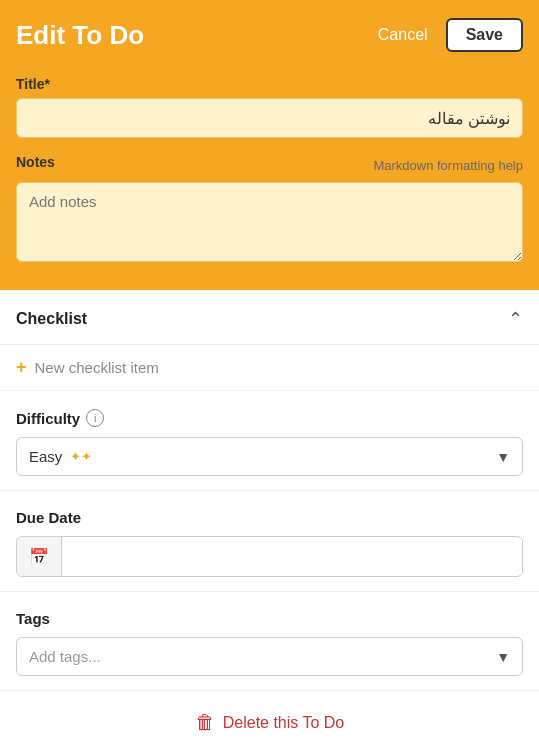  I want to click on tags-dropdown-arrow-icon: ▼, so click(503, 657).